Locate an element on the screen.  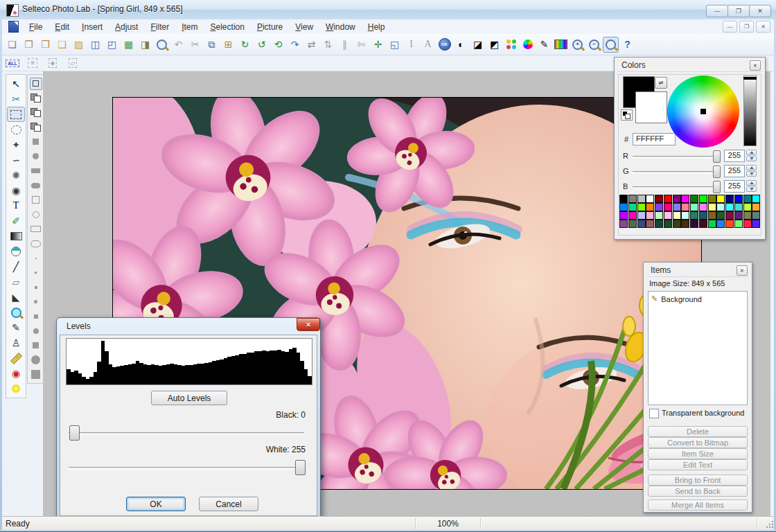
brush-size-4-button is located at coordinates (36, 302).